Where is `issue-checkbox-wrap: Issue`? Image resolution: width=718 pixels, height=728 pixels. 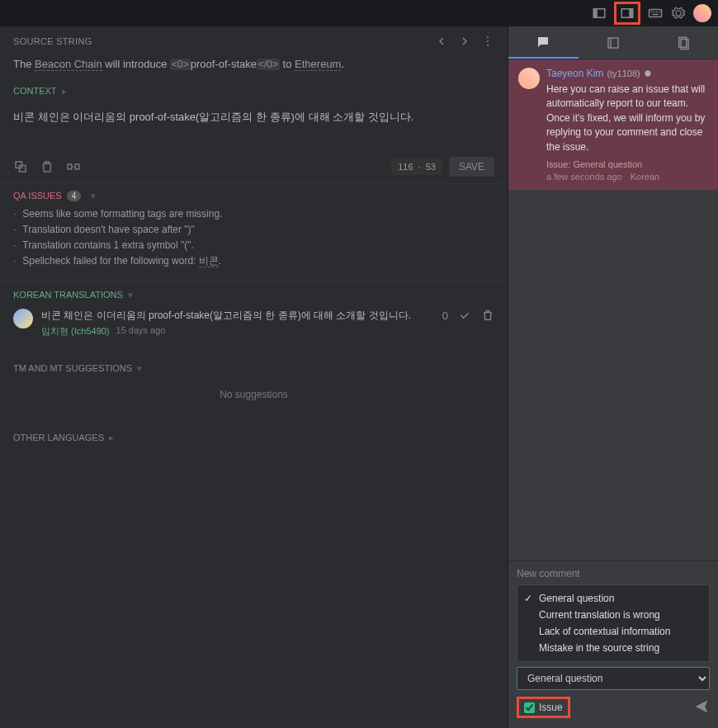
issue-checkbox-wrap: Issue is located at coordinates (543, 707).